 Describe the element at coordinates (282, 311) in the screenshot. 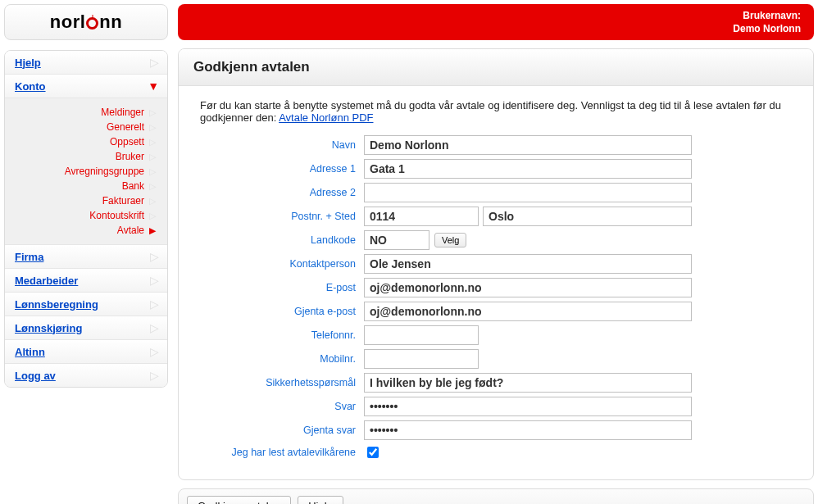

I see `label-epost2: Gjenta e-post` at that location.